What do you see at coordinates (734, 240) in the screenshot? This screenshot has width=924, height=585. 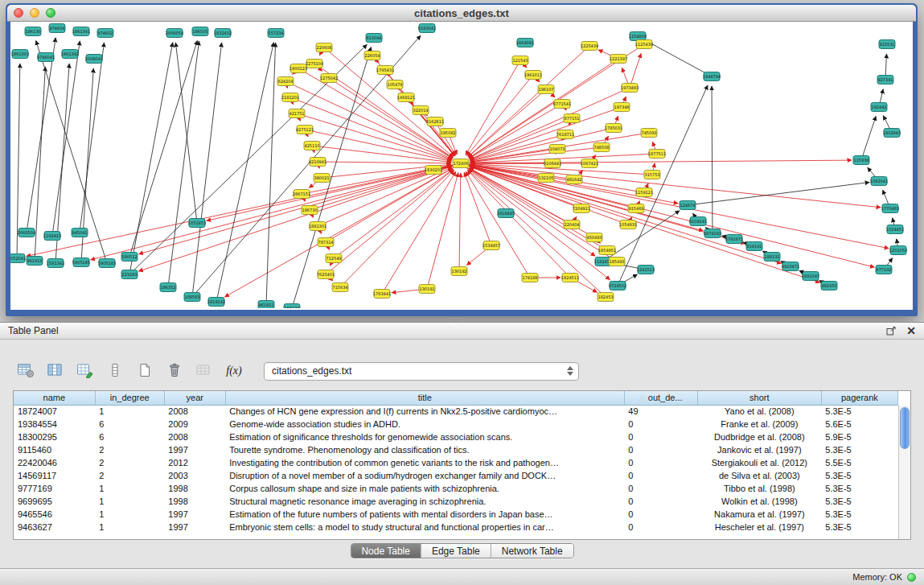 I see `graph-node: 6791971` at bounding box center [734, 240].